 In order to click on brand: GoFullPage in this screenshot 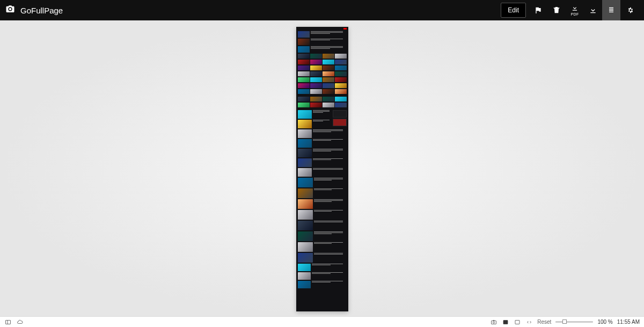, I will do `click(34, 10)`.